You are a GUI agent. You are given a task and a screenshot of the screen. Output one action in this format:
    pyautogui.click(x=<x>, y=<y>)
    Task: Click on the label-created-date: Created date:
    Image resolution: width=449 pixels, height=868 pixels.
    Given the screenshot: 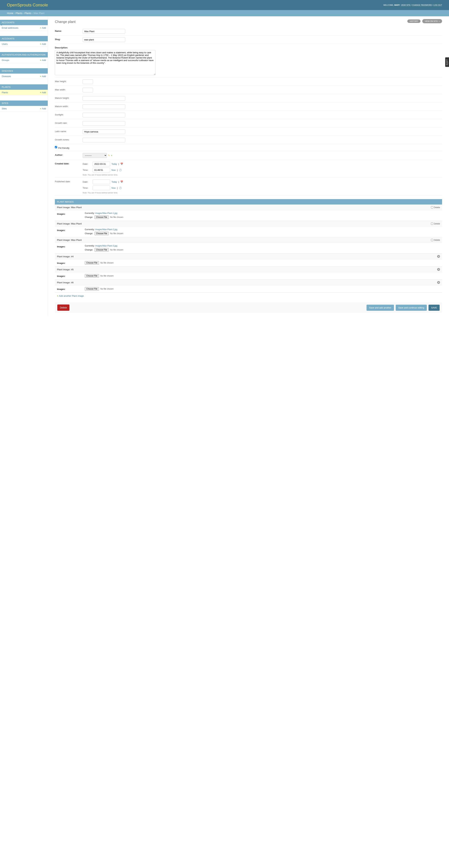 What is the action you would take?
    pyautogui.click(x=69, y=163)
    